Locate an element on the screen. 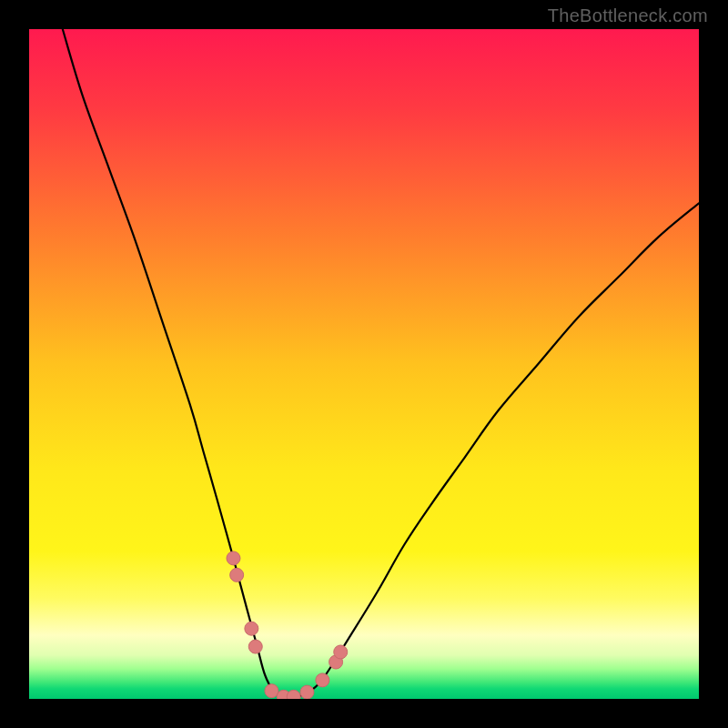  curve-markers is located at coordinates (288, 625).